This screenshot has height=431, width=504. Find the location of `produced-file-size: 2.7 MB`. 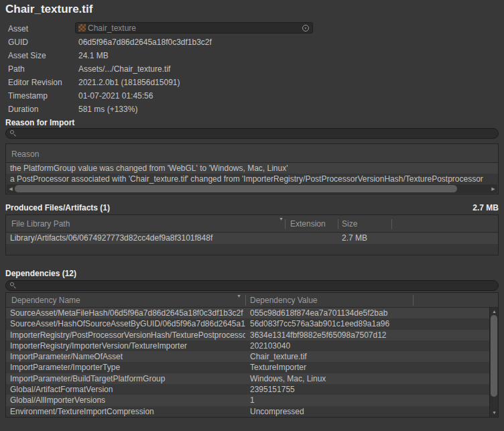

produced-file-size: 2.7 MB is located at coordinates (355, 239).